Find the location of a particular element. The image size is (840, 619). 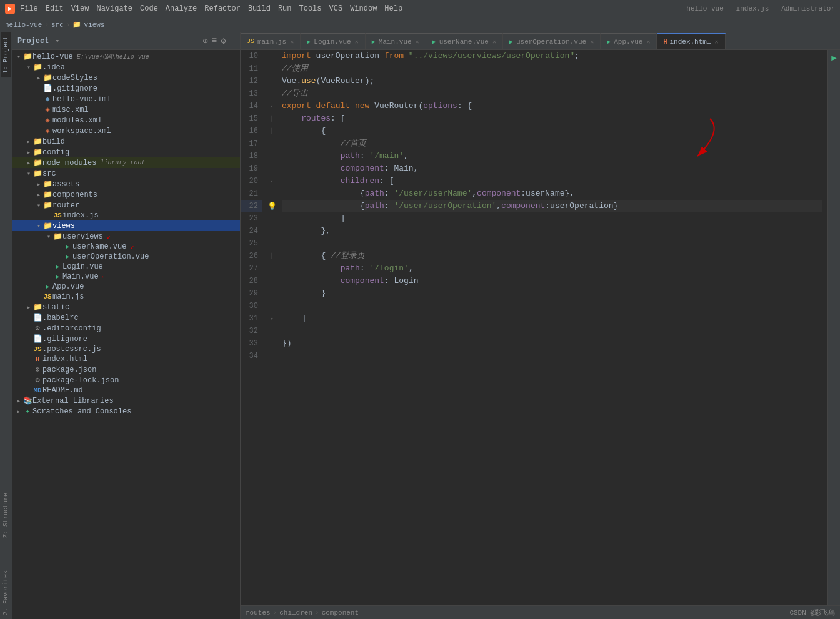

menu-refactor: Refactor is located at coordinates (222, 9).